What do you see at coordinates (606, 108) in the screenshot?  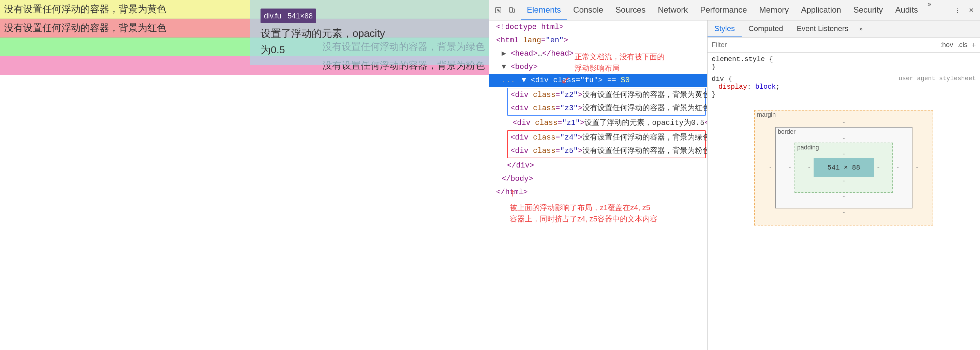 I see `dom-line-z3: <div class="z3">没有设置任何浮动的容器，背景为红色</div>` at bounding box center [606, 108].